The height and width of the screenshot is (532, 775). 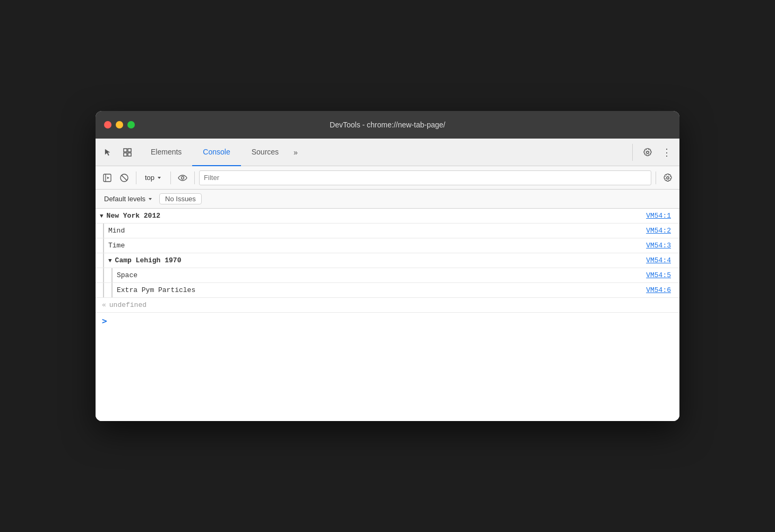 What do you see at coordinates (373, 230) in the screenshot?
I see `row-content: Mind` at bounding box center [373, 230].